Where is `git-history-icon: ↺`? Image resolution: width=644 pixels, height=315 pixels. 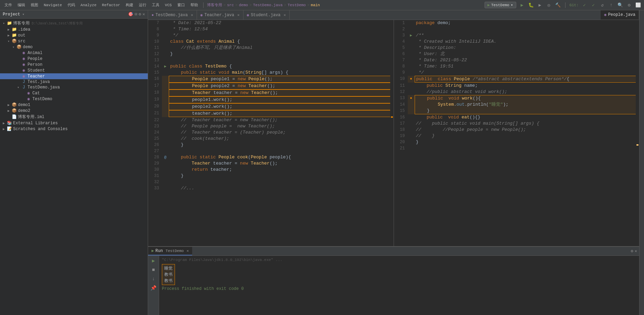
git-history-icon: ↺ is located at coordinates (602, 5).